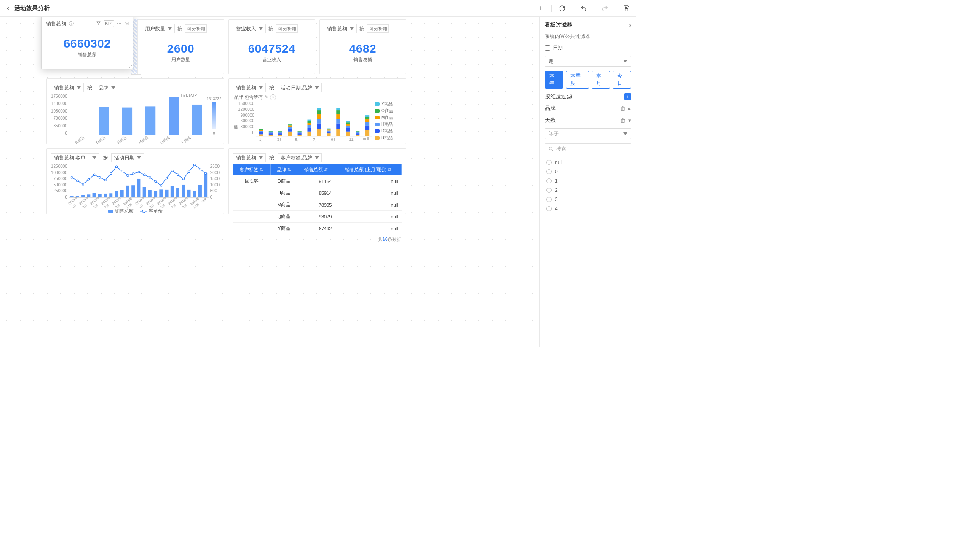  I want to click on filter-option: null, so click(588, 162).